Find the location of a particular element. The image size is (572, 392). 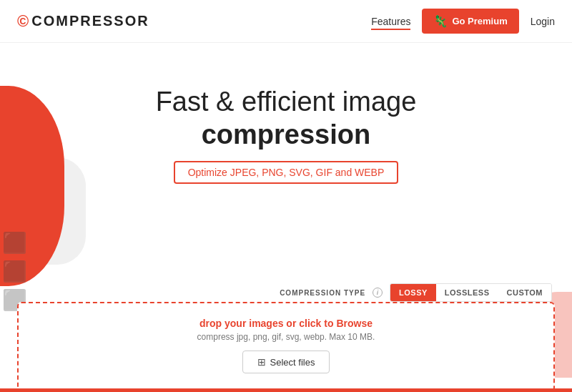

compression-type-bar: COMPRESSION TYPE i LOSSY LOSSLESS CUSTOM is located at coordinates (286, 293).